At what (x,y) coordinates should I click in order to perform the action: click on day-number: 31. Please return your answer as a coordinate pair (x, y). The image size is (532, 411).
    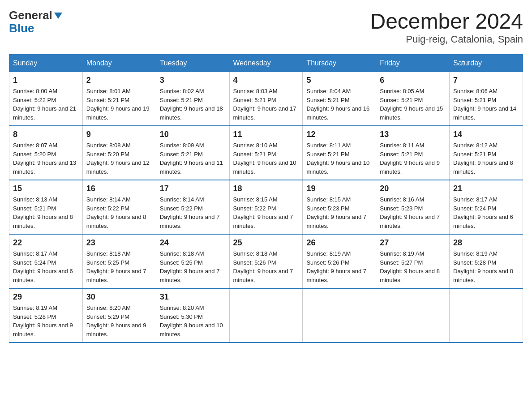
    Looking at the image, I should click on (193, 297).